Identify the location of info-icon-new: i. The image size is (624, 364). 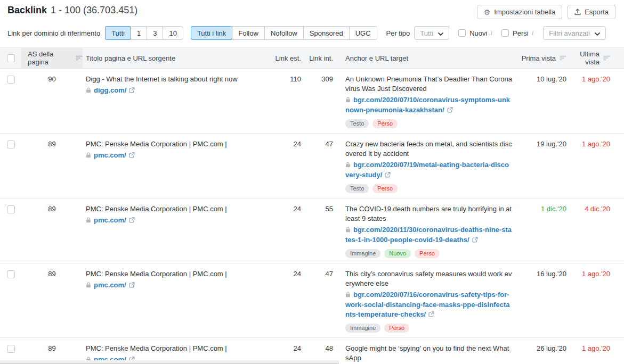
(491, 33).